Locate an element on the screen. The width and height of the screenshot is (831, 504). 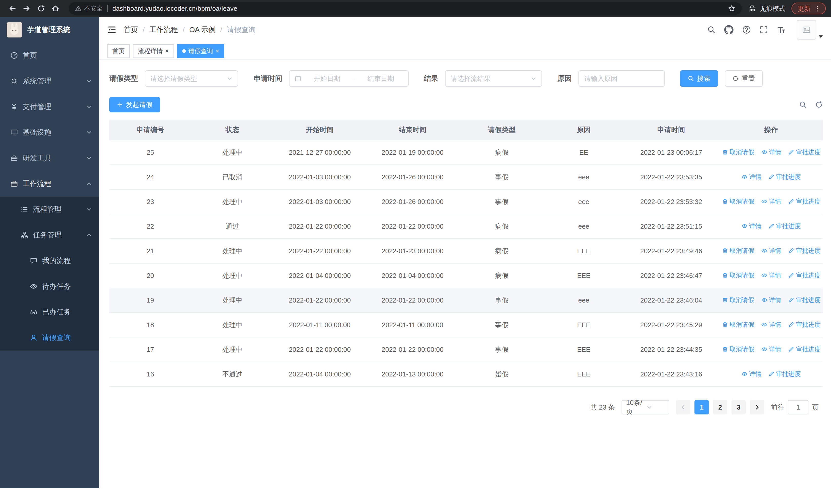
sidebar-item-home: 首页 is located at coordinates (50, 55).